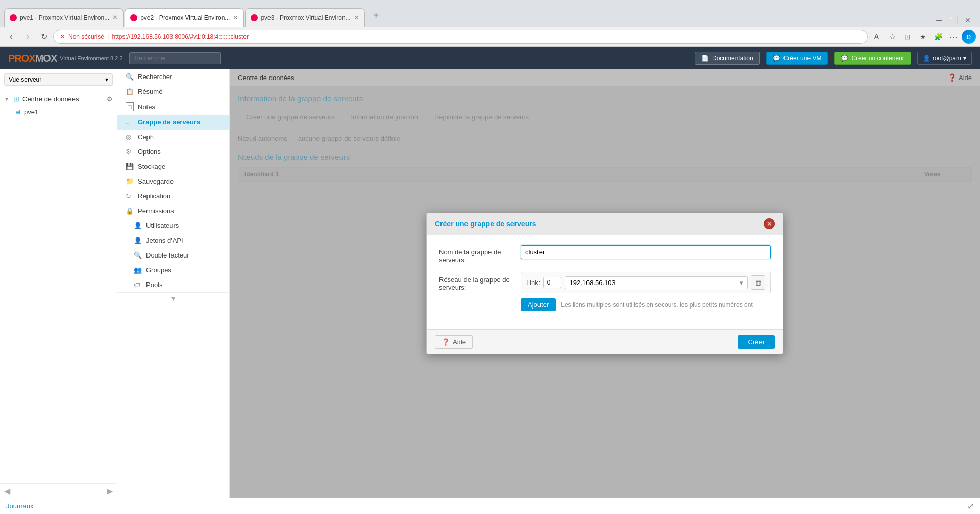 This screenshot has width=980, height=514. I want to click on left-panel-item-rechercher: 🔍 Rechercher, so click(174, 76).